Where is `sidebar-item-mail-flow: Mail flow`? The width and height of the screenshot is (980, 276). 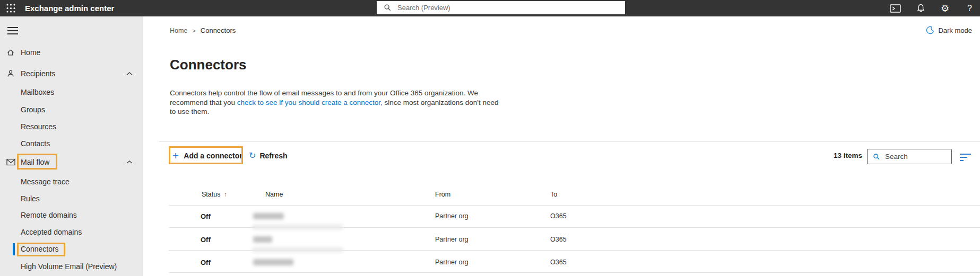
sidebar-item-mail-flow: Mail flow is located at coordinates (72, 162).